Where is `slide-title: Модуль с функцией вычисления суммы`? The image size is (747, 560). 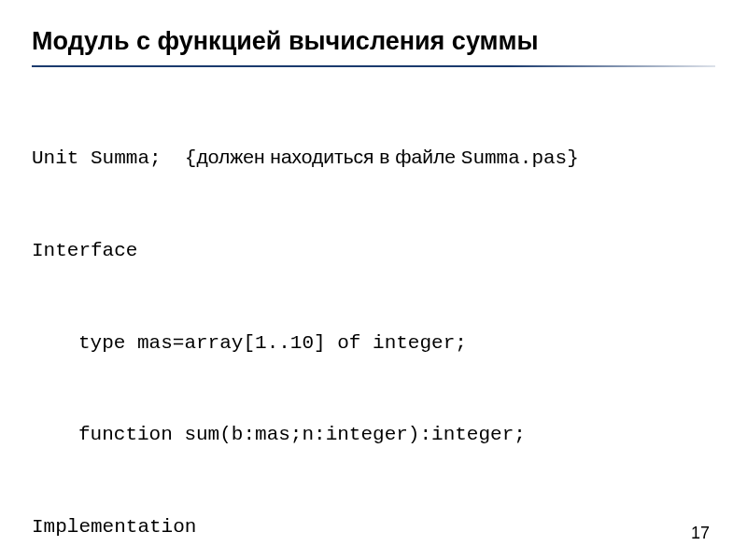
slide-title: Модуль с функцией вычисления суммы is located at coordinates (374, 42).